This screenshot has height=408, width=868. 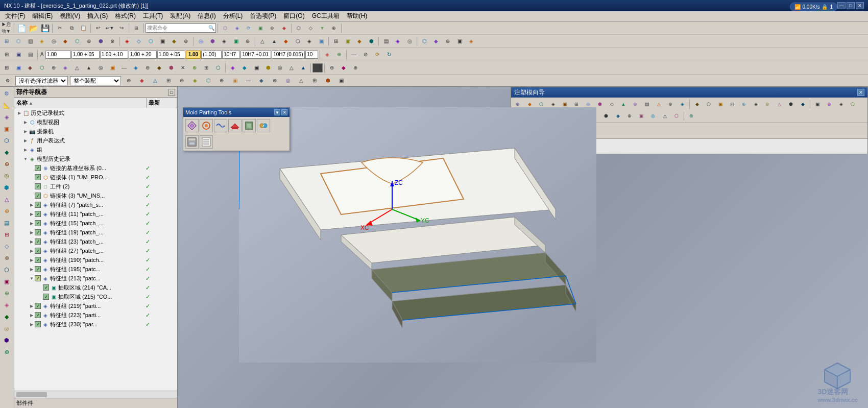 What do you see at coordinates (7, 258) in the screenshot?
I see `side-btn-15: ⊗` at bounding box center [7, 258].